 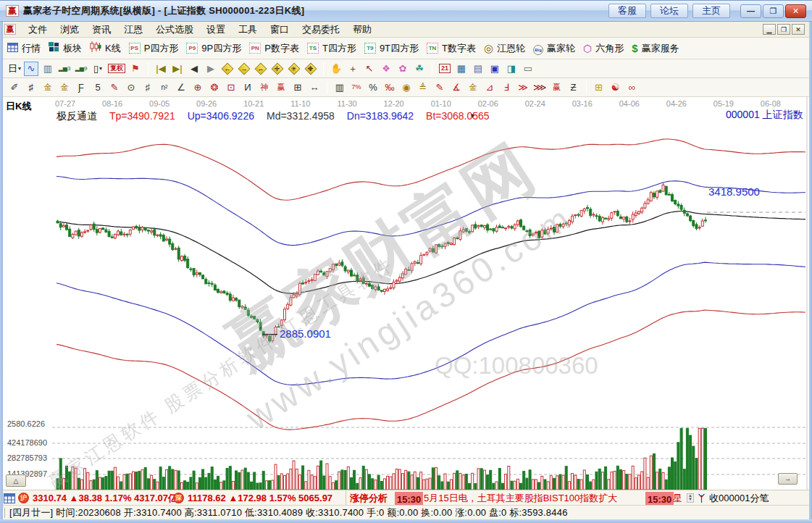 I want to click on info-note-tool: ▥, so click(x=48, y=69).